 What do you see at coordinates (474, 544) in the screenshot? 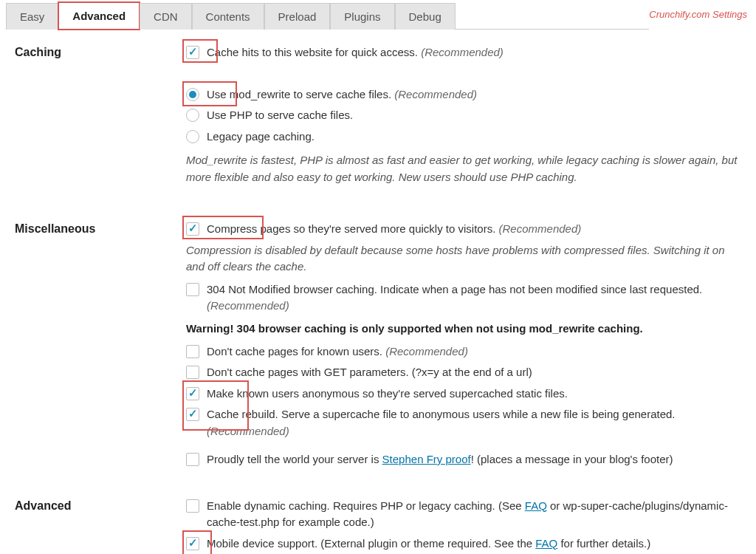
I see `label-mobile: Mobile device support. (External plugin …` at bounding box center [474, 544].